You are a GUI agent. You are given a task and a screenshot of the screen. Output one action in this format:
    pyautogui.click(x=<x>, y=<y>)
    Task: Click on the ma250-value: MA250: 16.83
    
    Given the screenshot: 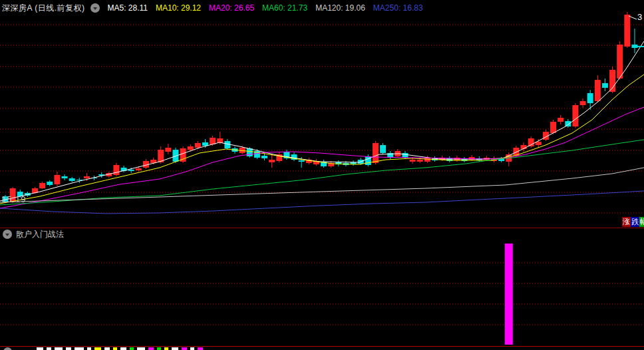 What is the action you would take?
    pyautogui.click(x=398, y=8)
    